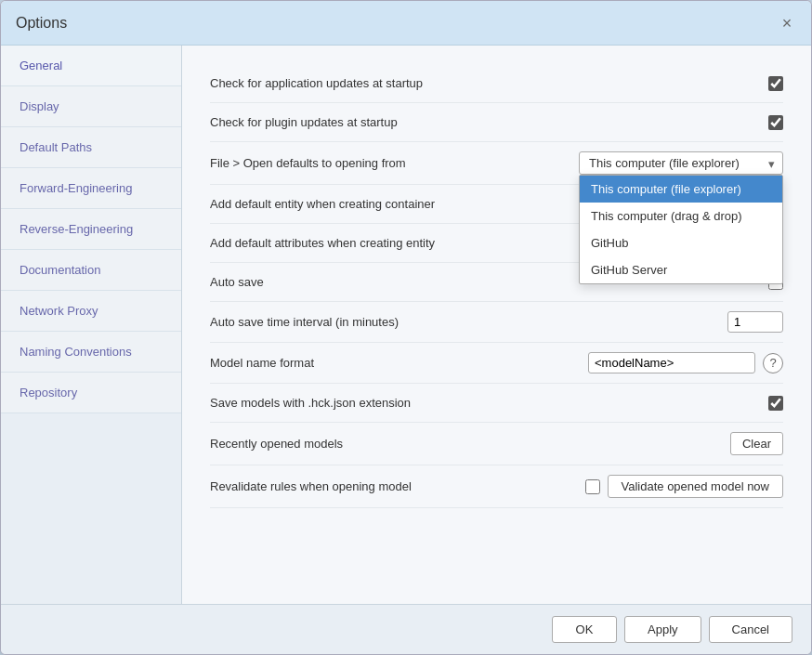 The width and height of the screenshot is (812, 655). I want to click on file-open-row: File > Open defaults to opening from Thi…, so click(496, 164).